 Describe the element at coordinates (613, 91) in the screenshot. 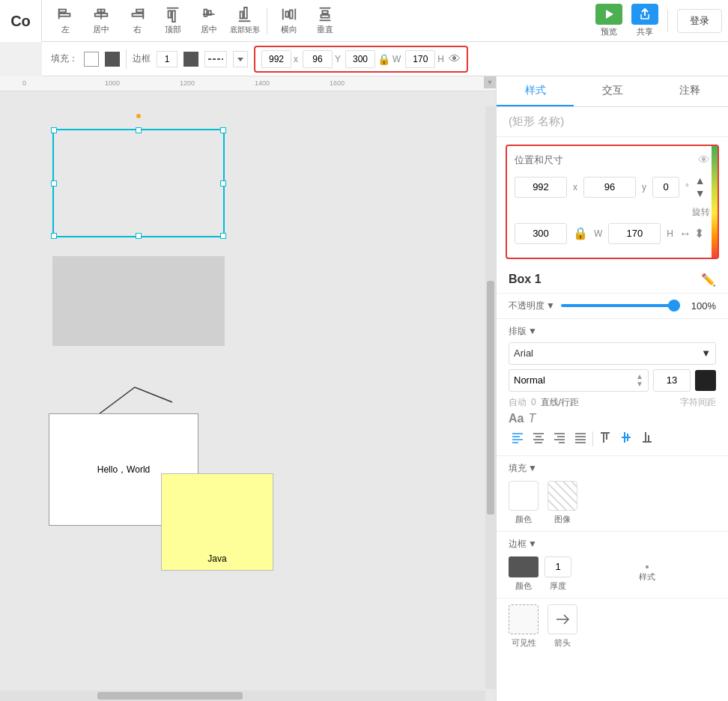

I see `tab-interaction: 交互` at that location.